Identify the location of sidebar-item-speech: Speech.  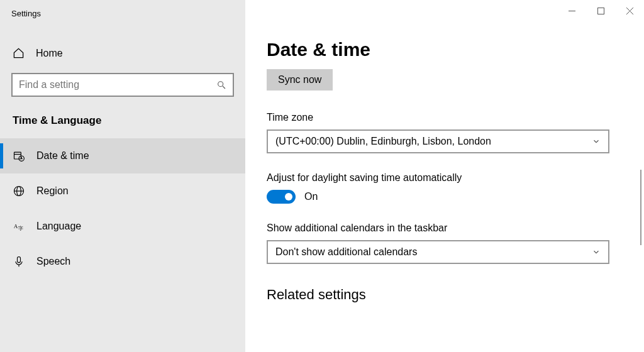
(123, 261).